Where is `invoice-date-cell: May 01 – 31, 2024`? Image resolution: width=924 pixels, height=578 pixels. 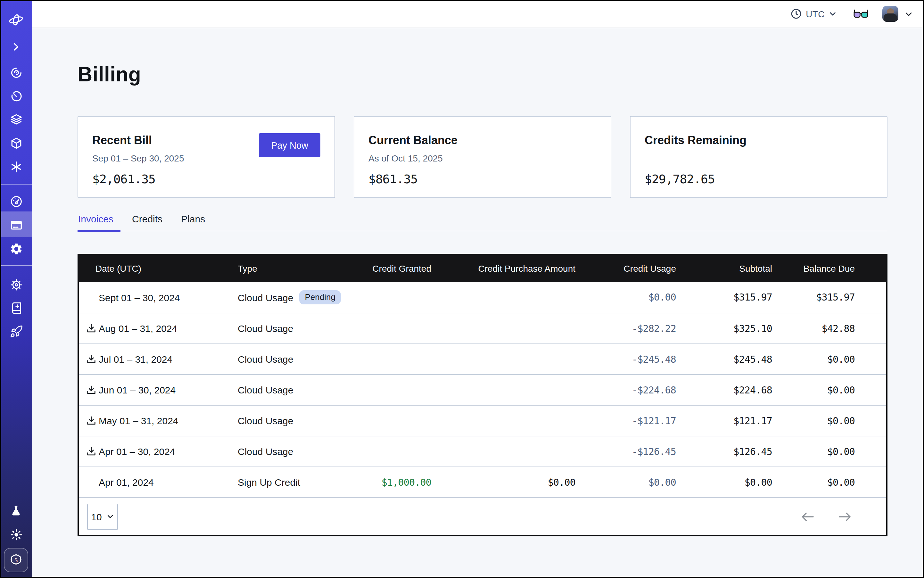 invoice-date-cell: May 01 – 31, 2024 is located at coordinates (156, 421).